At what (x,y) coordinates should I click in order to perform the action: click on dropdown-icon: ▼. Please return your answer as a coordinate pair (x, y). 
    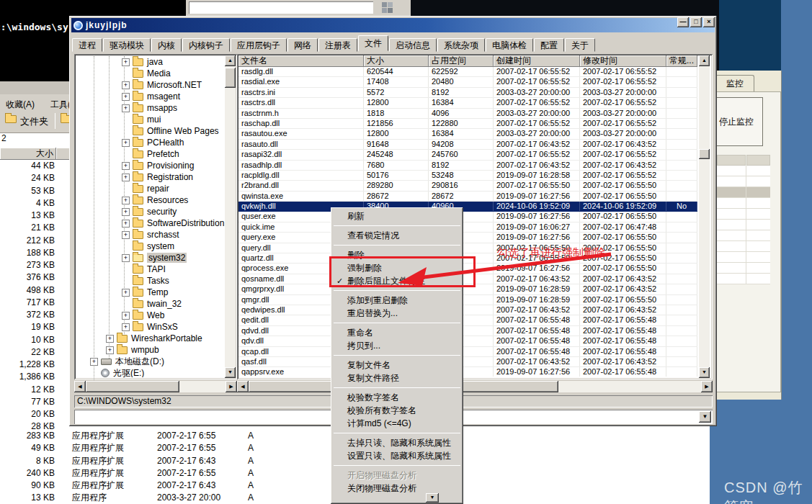
    Looking at the image, I should click on (705, 417).